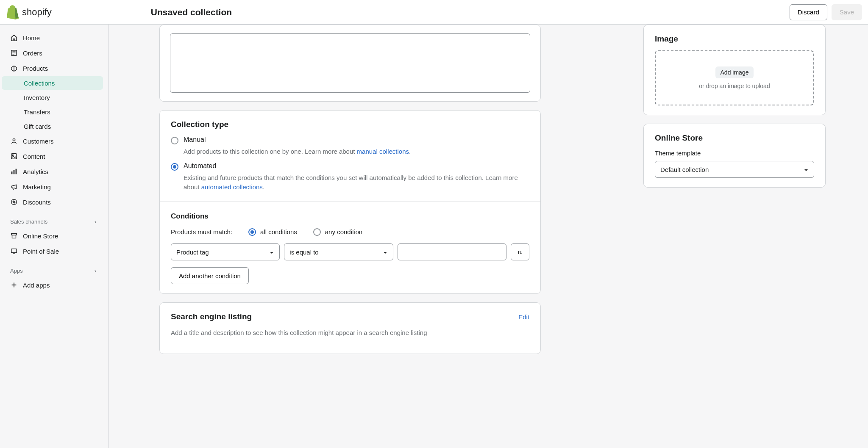  I want to click on nav-products: Products, so click(53, 68).